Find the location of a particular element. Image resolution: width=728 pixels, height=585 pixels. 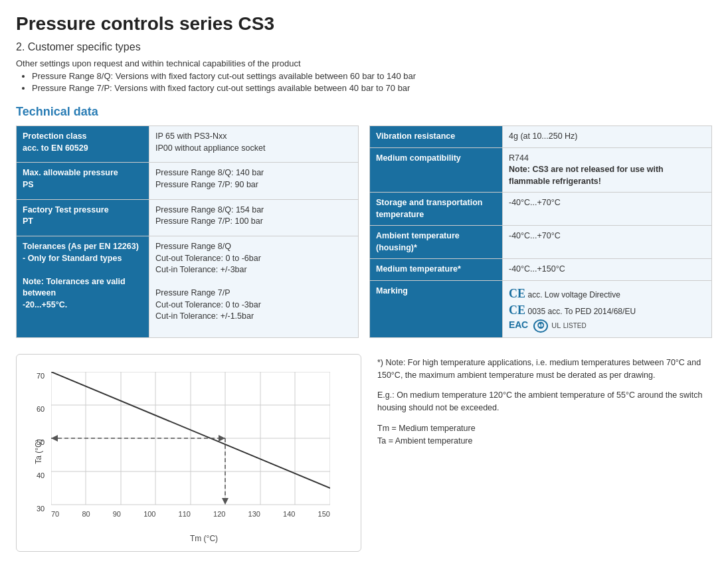

left-table-label: Factory Test pressure PT is located at coordinates (83, 218).